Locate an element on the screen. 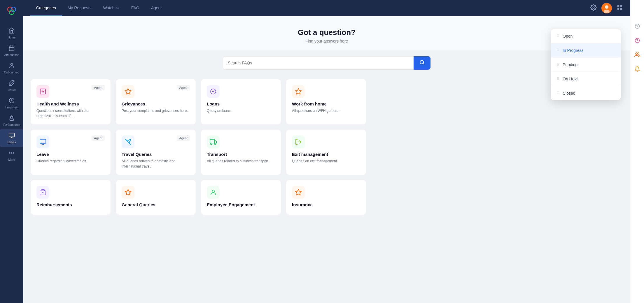 The width and height of the screenshot is (644, 303). tab-watchlist: Watchlist is located at coordinates (111, 8).